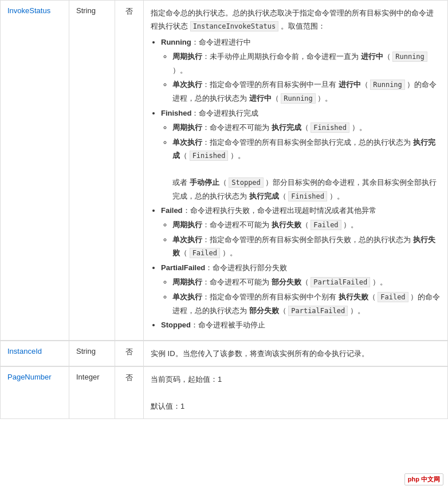 The height and width of the screenshot is (490, 448). What do you see at coordinates (92, 354) in the screenshot?
I see `field-type-instance-id: String` at bounding box center [92, 354].